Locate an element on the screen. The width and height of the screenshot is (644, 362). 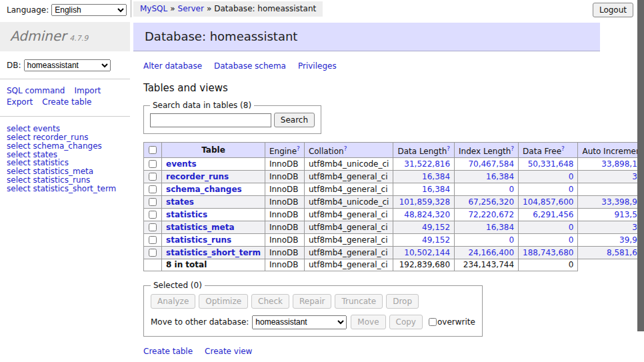
check-button: Check is located at coordinates (271, 301).